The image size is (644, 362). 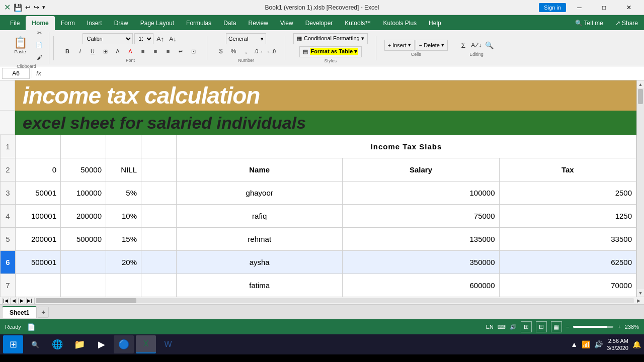 What do you see at coordinates (331, 39) in the screenshot?
I see `conditional-formatting-button: ▦ Conditional Formatting ▾` at bounding box center [331, 39].